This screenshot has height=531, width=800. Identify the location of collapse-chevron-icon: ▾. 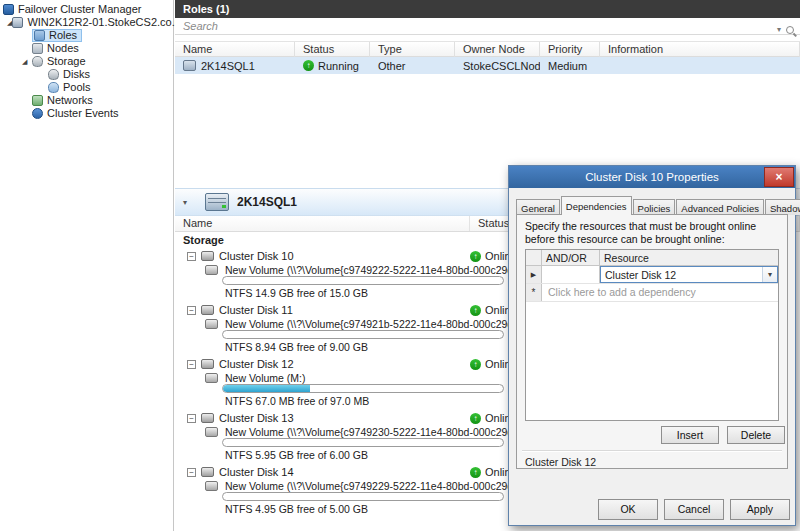
(189, 202).